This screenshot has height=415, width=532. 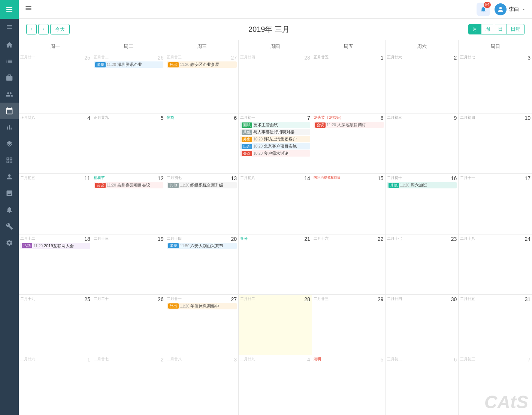 I want to click on sidebar-nav, so click(x=9, y=144).